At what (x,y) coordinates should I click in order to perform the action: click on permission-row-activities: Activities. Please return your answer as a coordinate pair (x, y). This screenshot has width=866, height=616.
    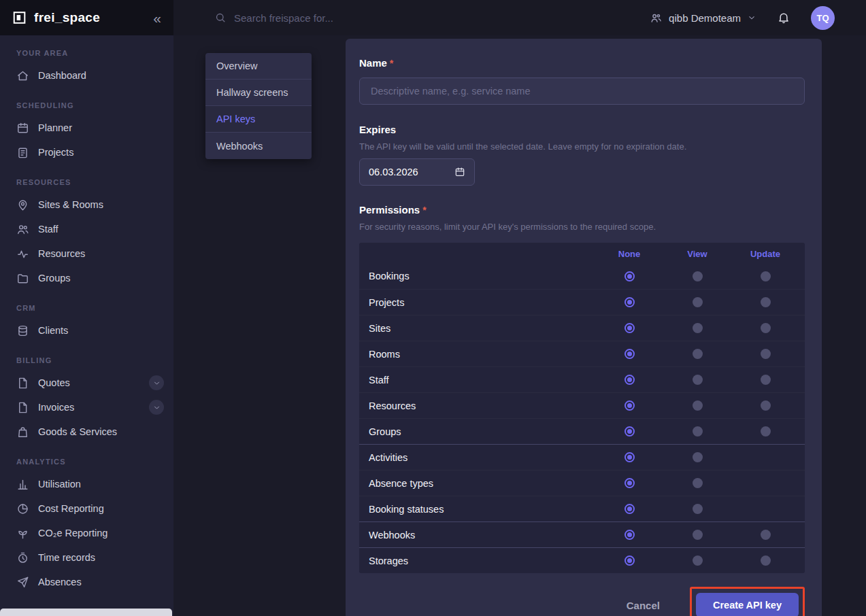
    Looking at the image, I should click on (582, 457).